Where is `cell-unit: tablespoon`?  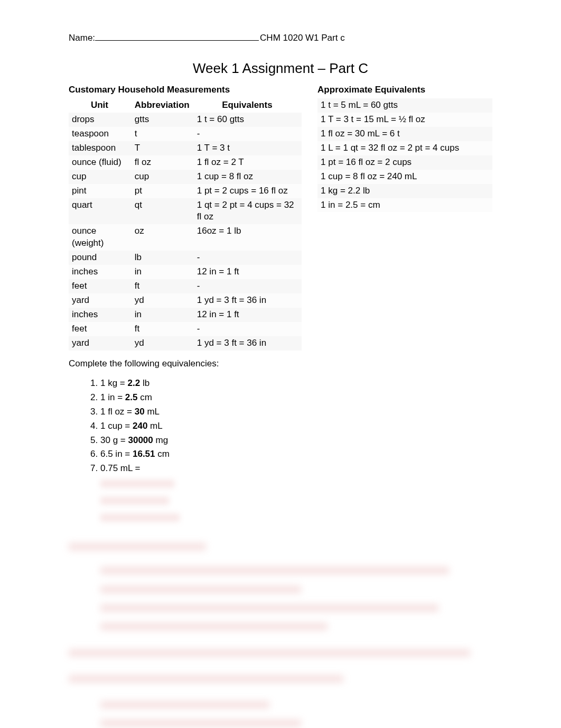 cell-unit: tablespoon is located at coordinates (100, 148).